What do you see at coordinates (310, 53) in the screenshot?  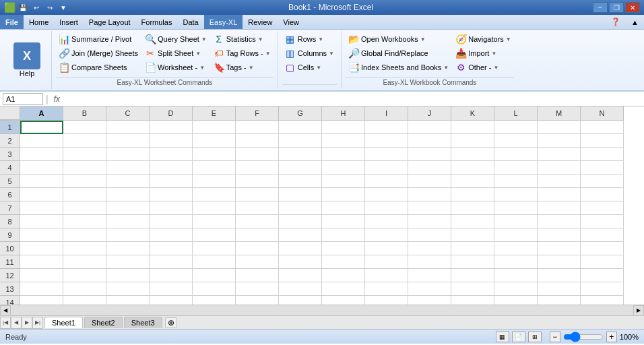 I see `columns-button: ▥ Columns ▼` at bounding box center [310, 53].